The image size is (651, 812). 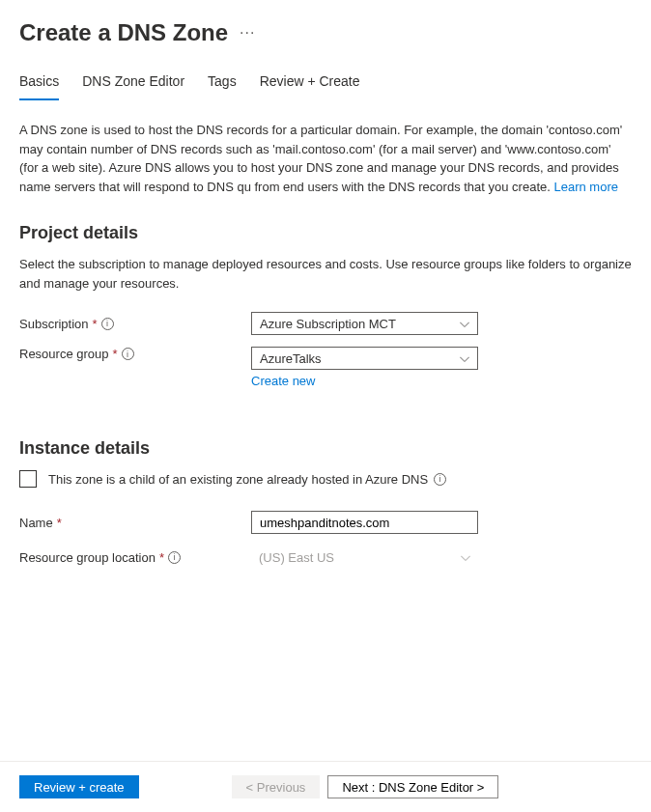 What do you see at coordinates (365, 380) in the screenshot?
I see `create-new-link: Create new` at bounding box center [365, 380].